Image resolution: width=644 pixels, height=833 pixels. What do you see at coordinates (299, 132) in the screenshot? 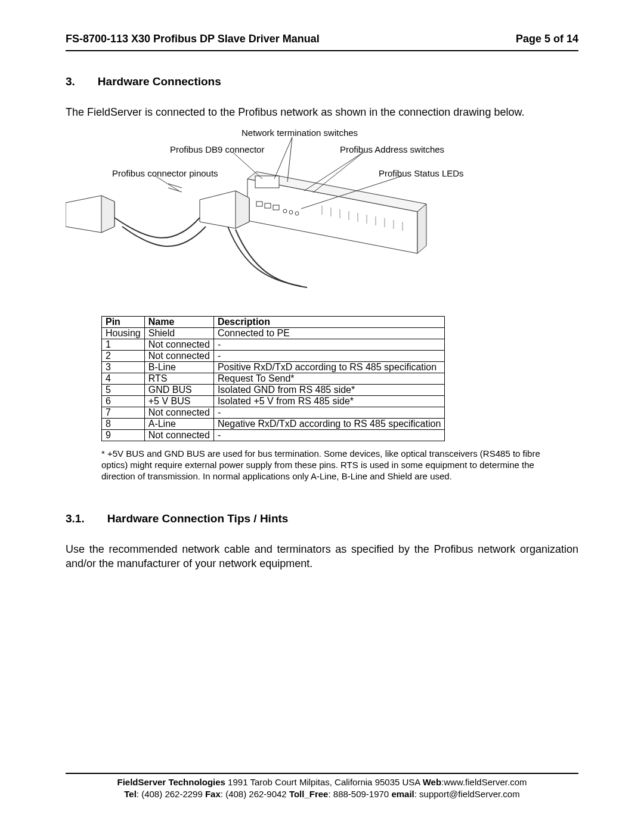
I see `label-net-term: Network termination switches` at bounding box center [299, 132].